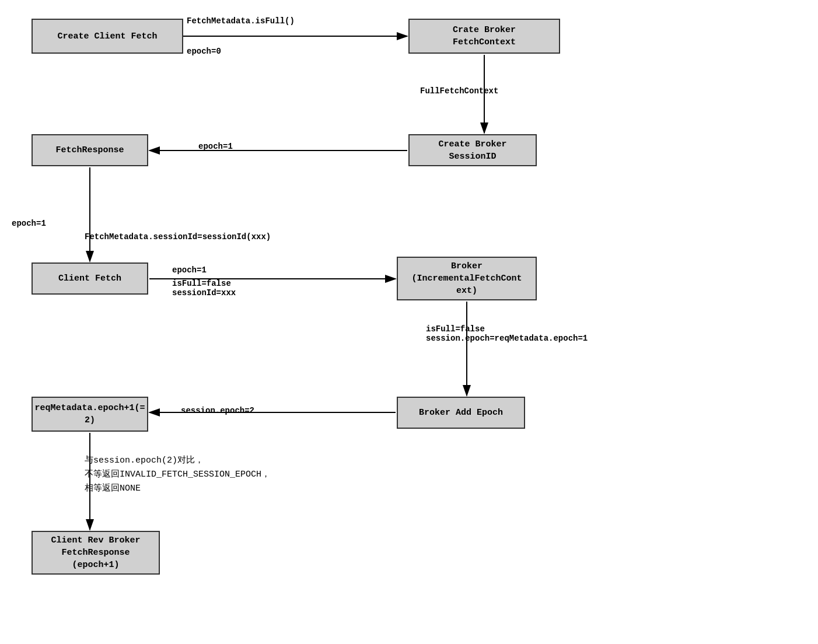  I want to click on label-epoch1-left: epoch=1, so click(216, 146).